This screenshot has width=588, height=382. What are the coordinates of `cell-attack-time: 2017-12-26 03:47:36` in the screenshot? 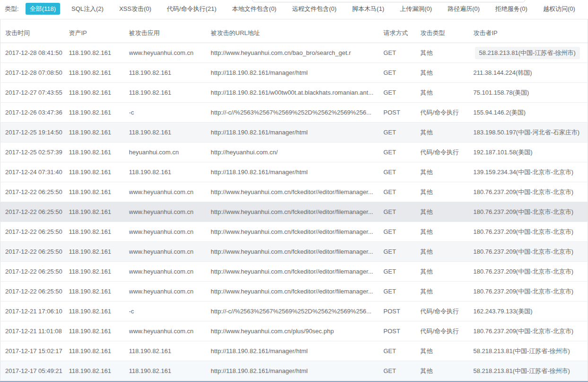 It's located at (35, 113).